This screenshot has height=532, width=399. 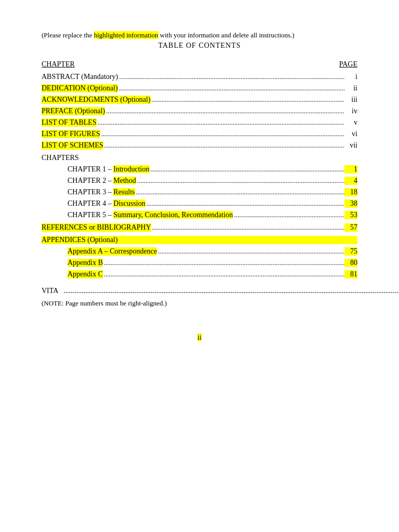 What do you see at coordinates (101, 192) in the screenshot?
I see `ch3-label: CHAPTER 3 – Results` at bounding box center [101, 192].